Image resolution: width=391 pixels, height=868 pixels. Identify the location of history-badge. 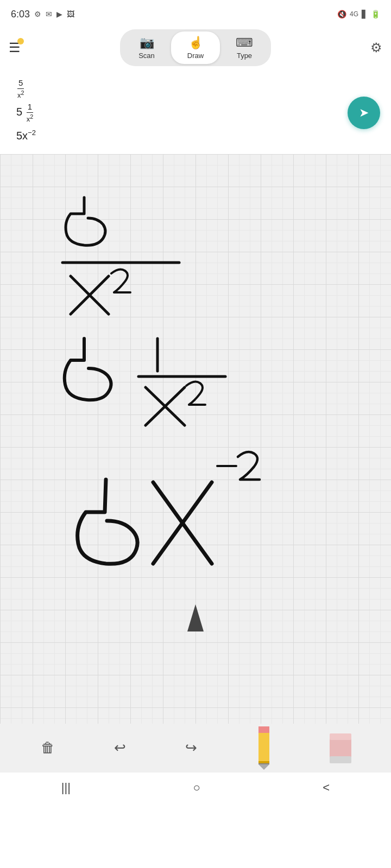
(21, 41).